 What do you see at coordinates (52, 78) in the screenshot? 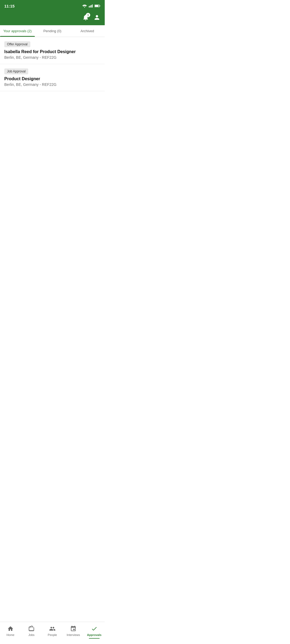
I see `approval-card-job: Job Approval Product Designer Berlin, BE…` at bounding box center [52, 78].